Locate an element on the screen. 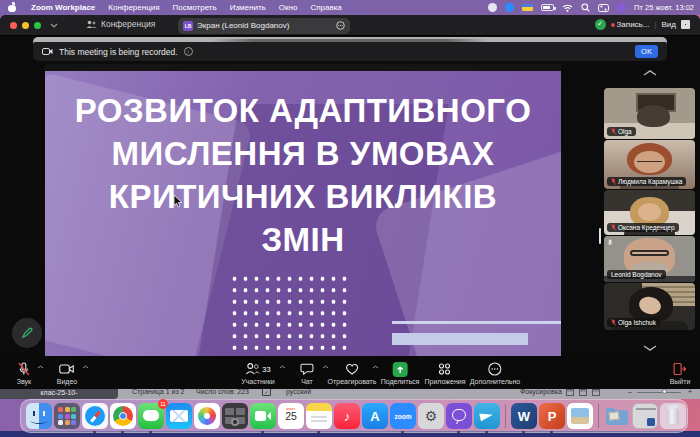  word-focus-mode: Фокусировка is located at coordinates (541, 392).